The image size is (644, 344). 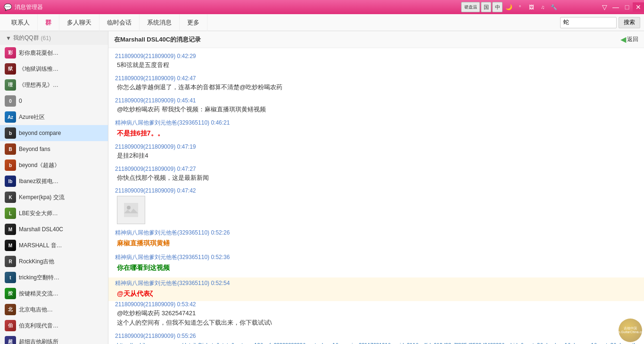 I want to click on msg-timestamp: 精神病八屌他爹刘元他爸(329365110) 0:46:21, so click(x=376, y=123).